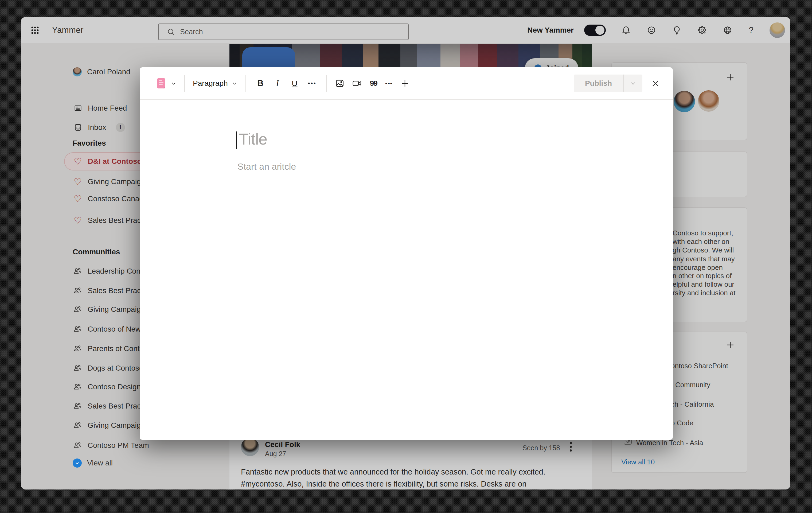  Describe the element at coordinates (235, 83) in the screenshot. I see `chevron-down-icon` at that location.